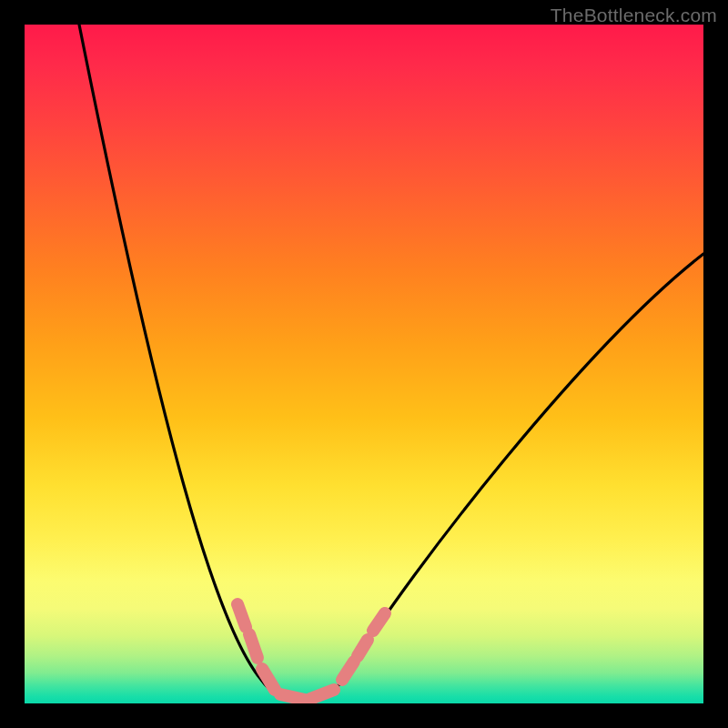  I want to click on watermark-text: TheBottleneck.com, so click(633, 15).